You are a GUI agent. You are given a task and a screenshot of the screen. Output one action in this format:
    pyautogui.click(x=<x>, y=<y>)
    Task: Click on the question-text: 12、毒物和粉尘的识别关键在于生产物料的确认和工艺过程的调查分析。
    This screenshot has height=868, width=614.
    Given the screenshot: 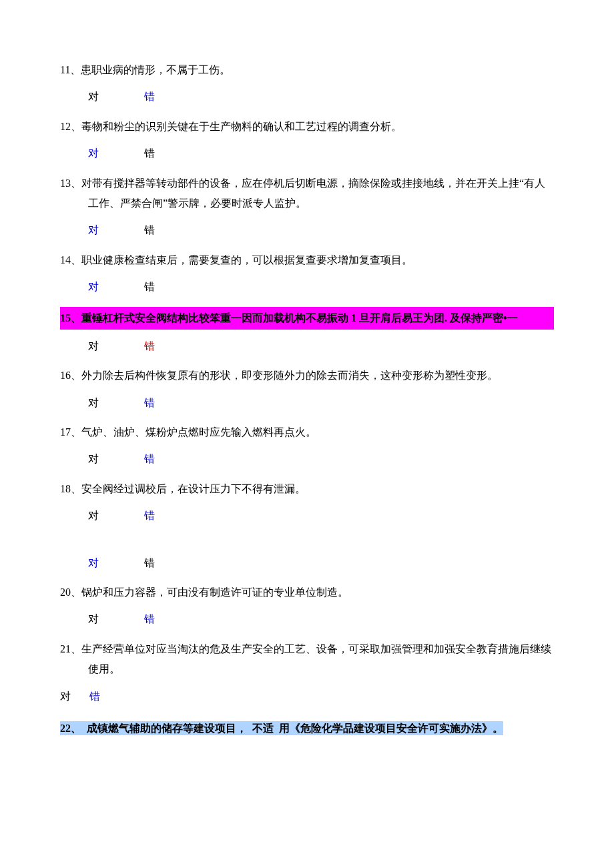 What is the action you would take?
    pyautogui.click(x=307, y=127)
    